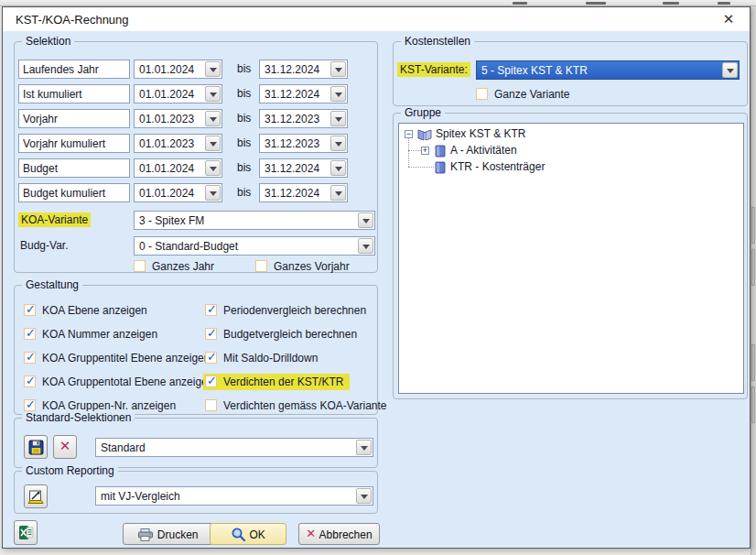 This screenshot has width=756, height=555. Describe the element at coordinates (211, 381) in the screenshot. I see `verdichten-kst-ktr-checkbox` at that location.